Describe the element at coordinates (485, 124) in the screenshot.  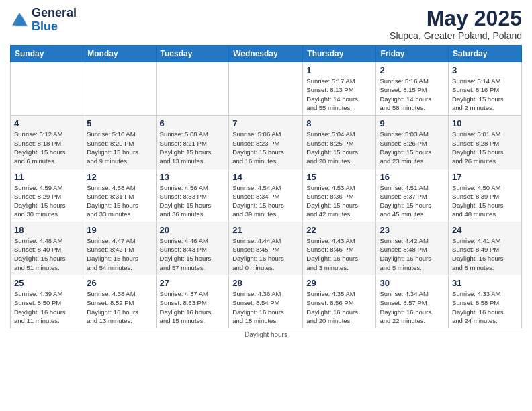
I see `day-number: 10` at that location.